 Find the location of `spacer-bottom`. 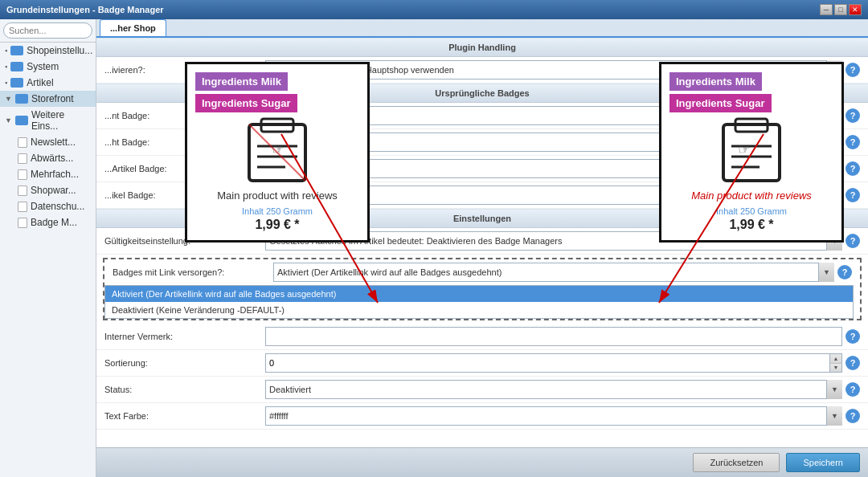

spacer-bottom is located at coordinates (482, 438).